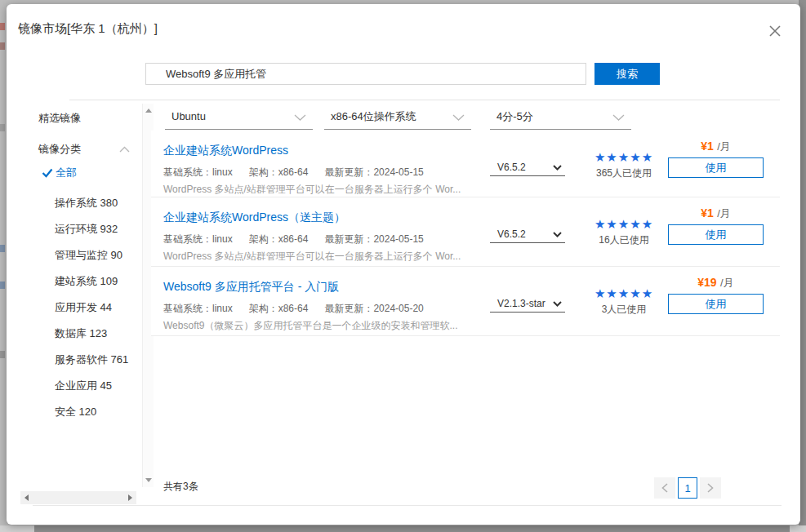 This screenshot has height=532, width=806. I want to click on pagination: 1, so click(688, 488).